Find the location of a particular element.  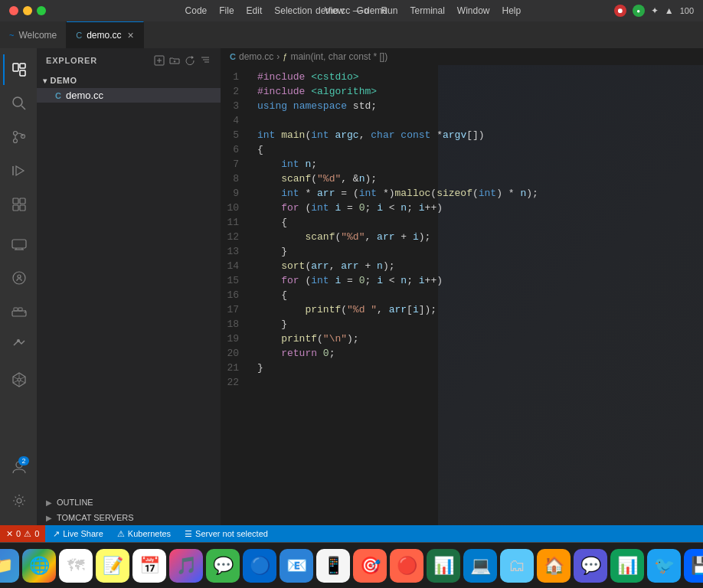

folder-chevron-icon: ▾ is located at coordinates (45, 81).